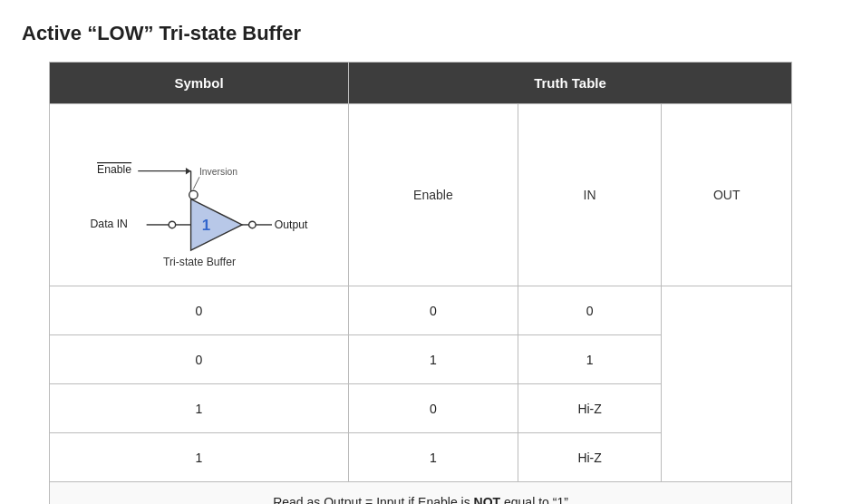 Image resolution: width=852 pixels, height=504 pixels. Describe the element at coordinates (216, 225) in the screenshot. I see `buffer-triangle` at that location.